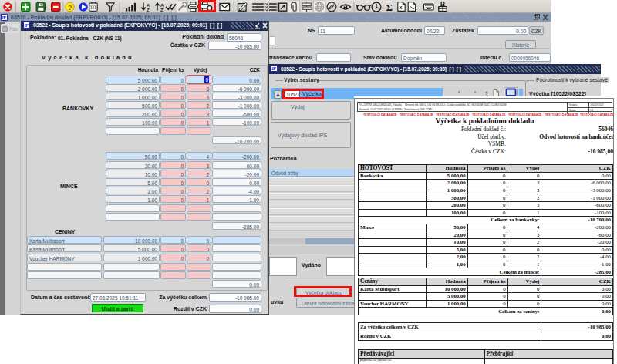  What do you see at coordinates (390, 8) in the screenshot?
I see `svg-text: Σ` at bounding box center [390, 8].